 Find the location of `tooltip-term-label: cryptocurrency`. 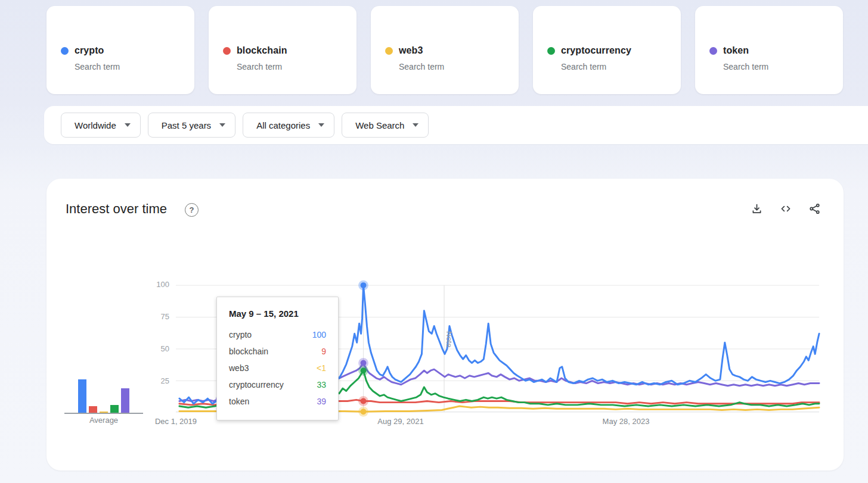

tooltip-term-label: cryptocurrency is located at coordinates (256, 385).